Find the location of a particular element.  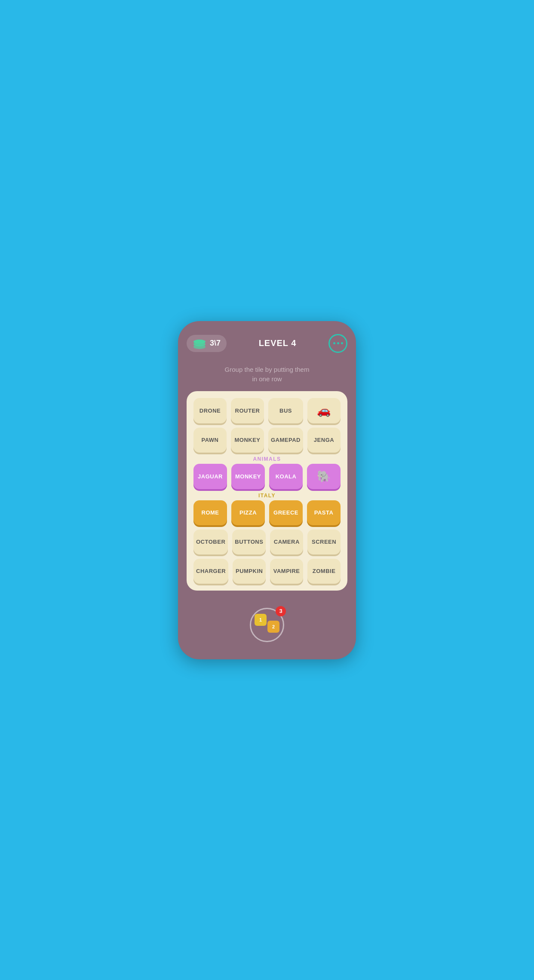

tile-vampire: VAMPIRE is located at coordinates (286, 571).